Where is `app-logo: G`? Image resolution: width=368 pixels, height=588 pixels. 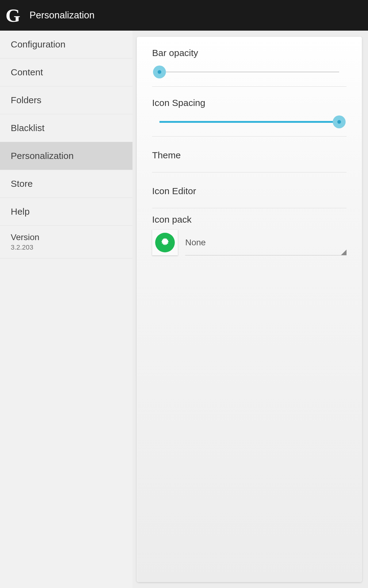
app-logo: G is located at coordinates (13, 15).